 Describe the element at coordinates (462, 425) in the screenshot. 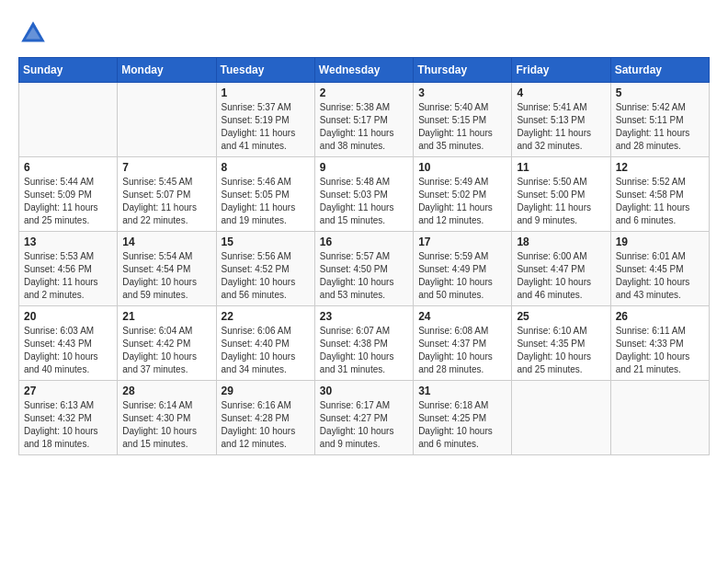

I see `day-info: Sunrise: 6:18 AM Sunset: 4:25 PM Dayligh…` at that location.